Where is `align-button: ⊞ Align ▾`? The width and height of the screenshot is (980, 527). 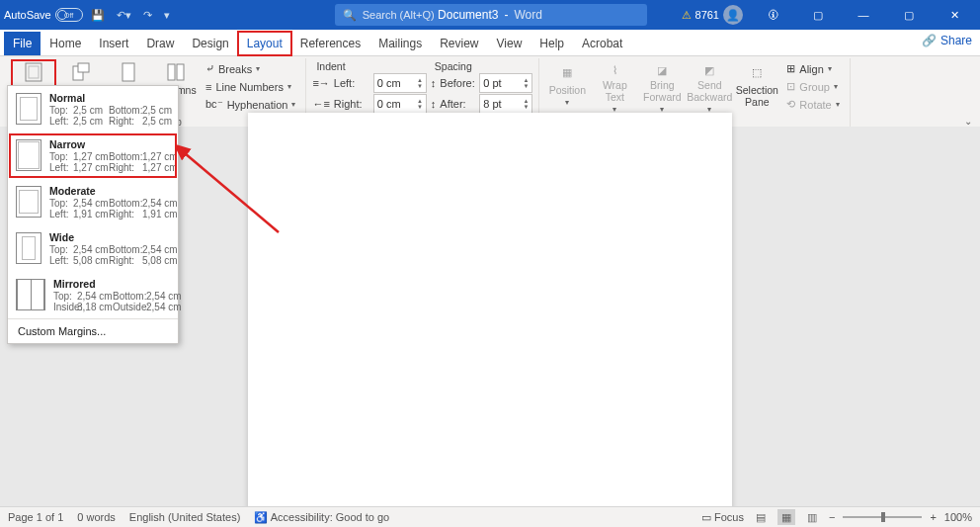 align-button: ⊞ Align ▾ is located at coordinates (812, 69).